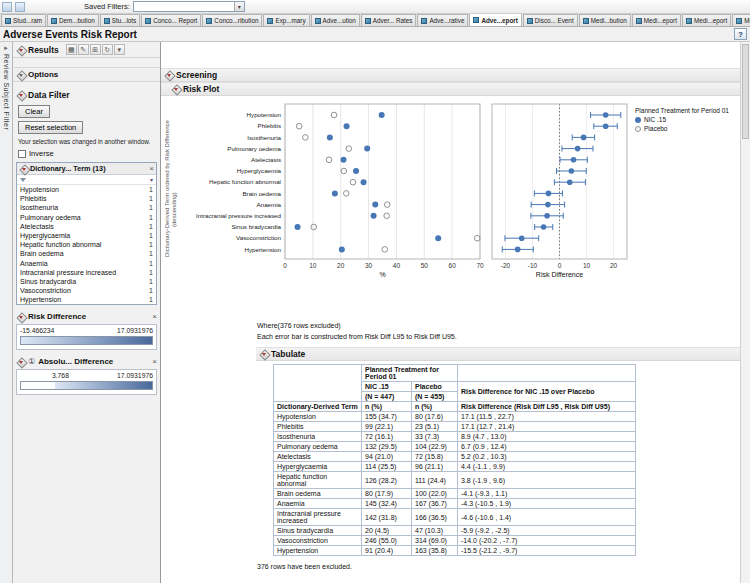  I want to click on report-tab-label: Conco... Report, so click(175, 20).